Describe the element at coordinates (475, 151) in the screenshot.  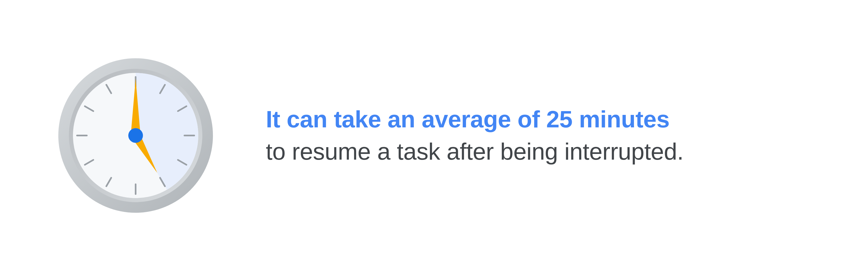
I see `subline-text: to resume a task after being interrupted…` at that location.